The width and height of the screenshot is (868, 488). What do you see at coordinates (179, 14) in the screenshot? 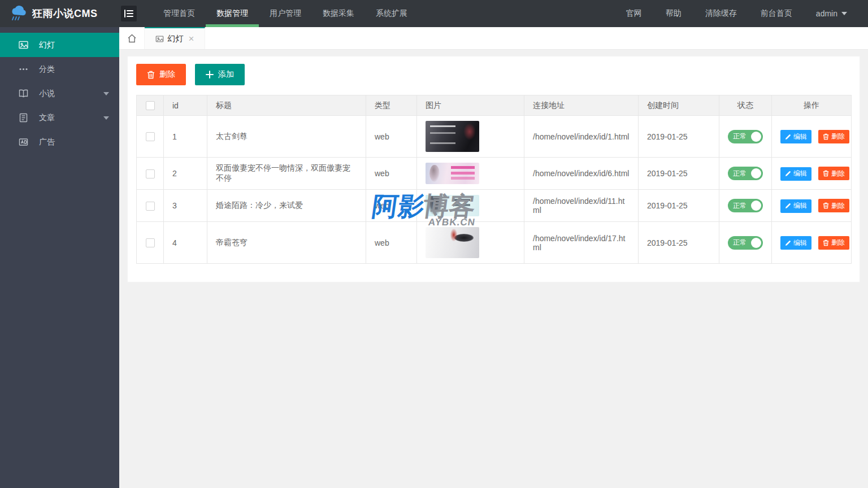
I see `nav-item-admin-home: 管理首页` at bounding box center [179, 14].